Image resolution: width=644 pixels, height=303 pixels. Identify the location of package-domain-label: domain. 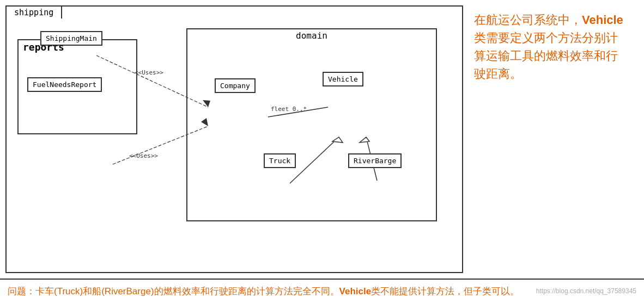
(312, 36).